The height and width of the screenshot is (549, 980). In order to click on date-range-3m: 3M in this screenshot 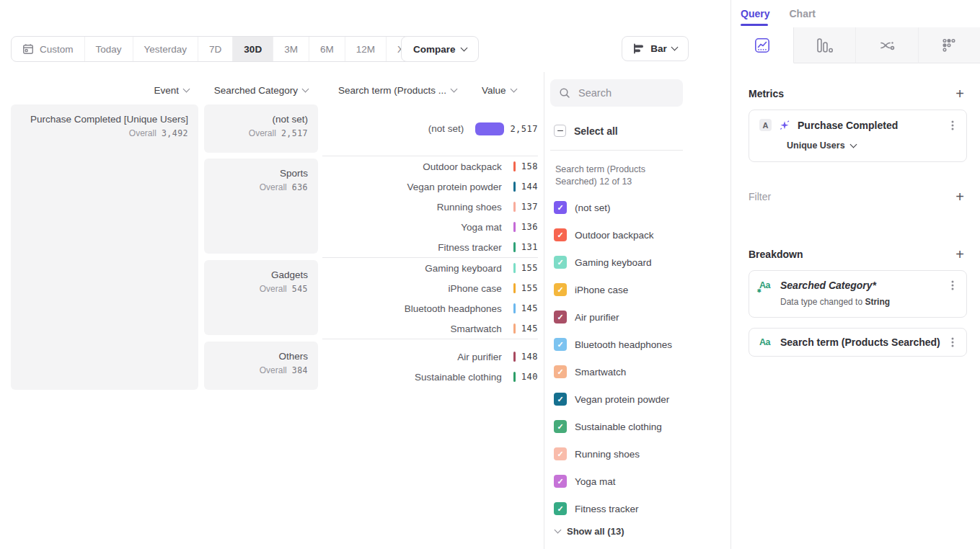, I will do `click(291, 49)`.